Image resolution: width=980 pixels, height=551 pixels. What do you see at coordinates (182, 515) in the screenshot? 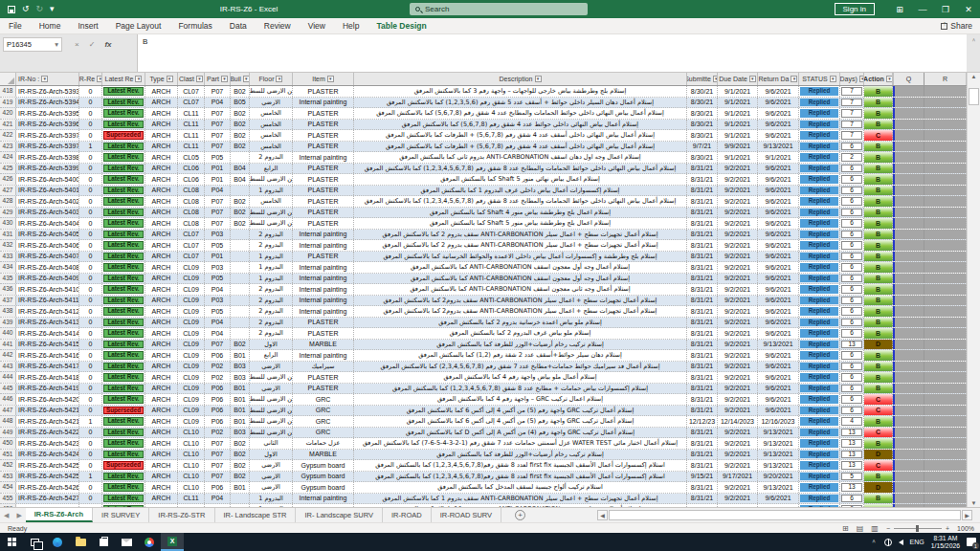
I see `sheet-tab-ir-rs-z6-str: IR-RS-Z6-STR` at bounding box center [182, 515].